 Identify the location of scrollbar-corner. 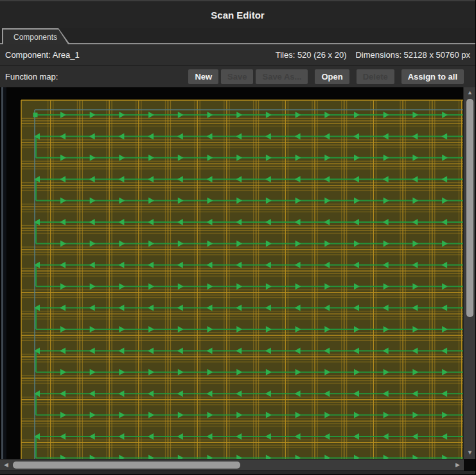
(470, 465).